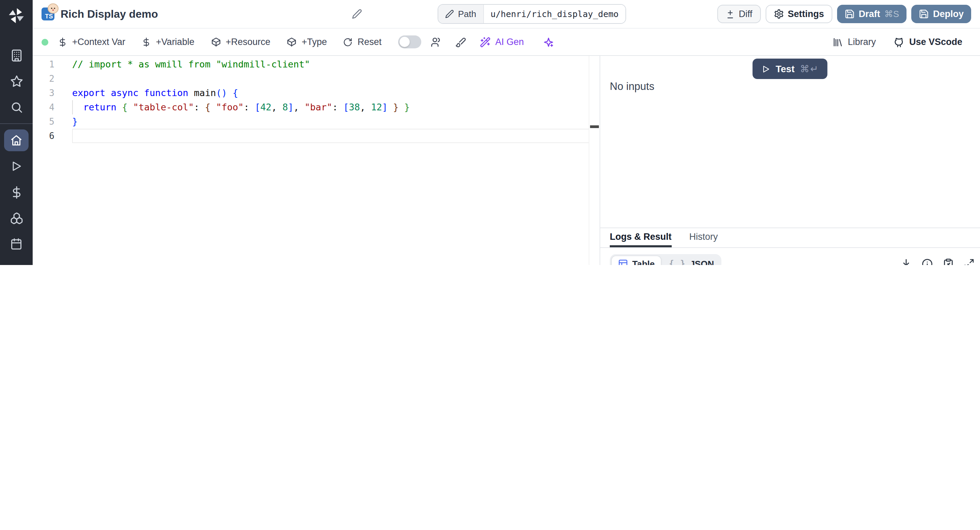 This screenshot has height=530, width=980. I want to click on diff-label: Diff, so click(746, 14).